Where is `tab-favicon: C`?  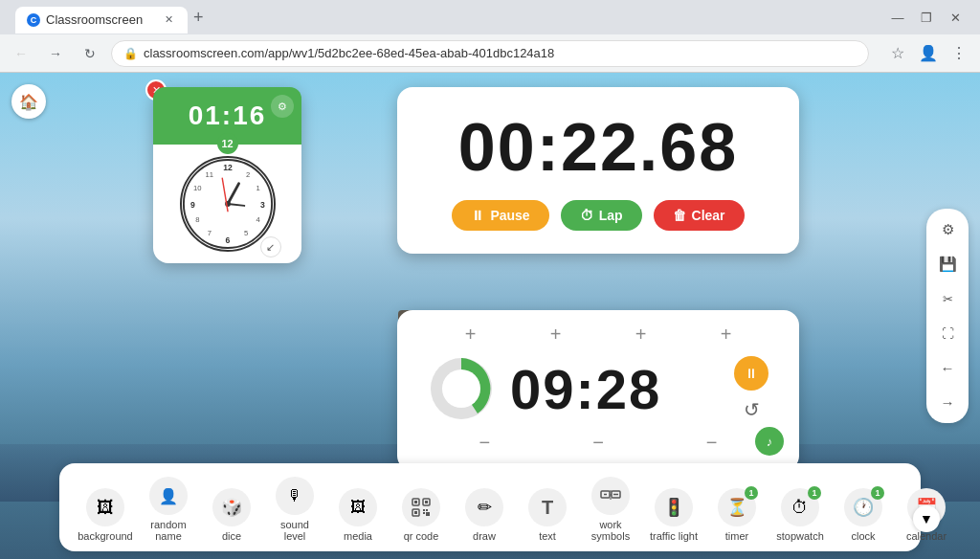
tab-favicon: C is located at coordinates (33, 20).